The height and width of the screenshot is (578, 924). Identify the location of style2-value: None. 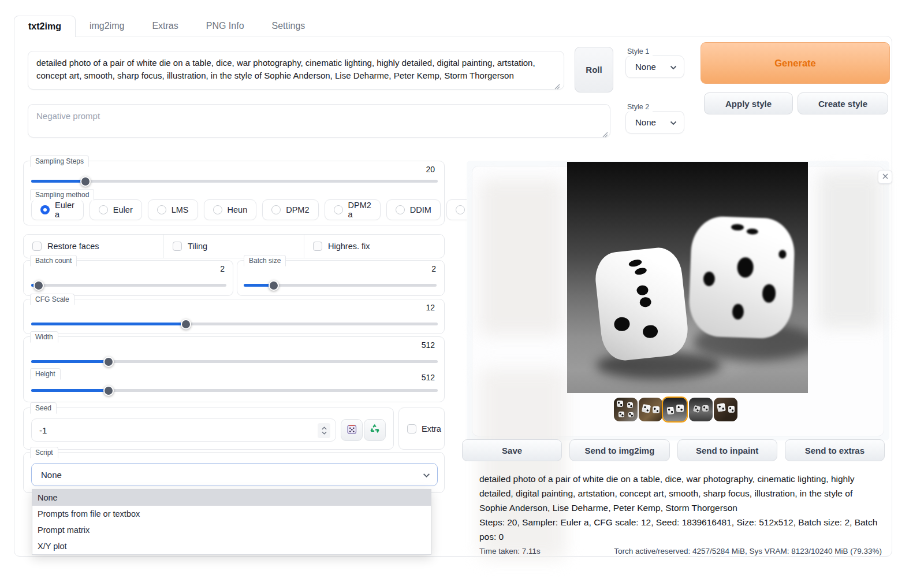
(646, 123).